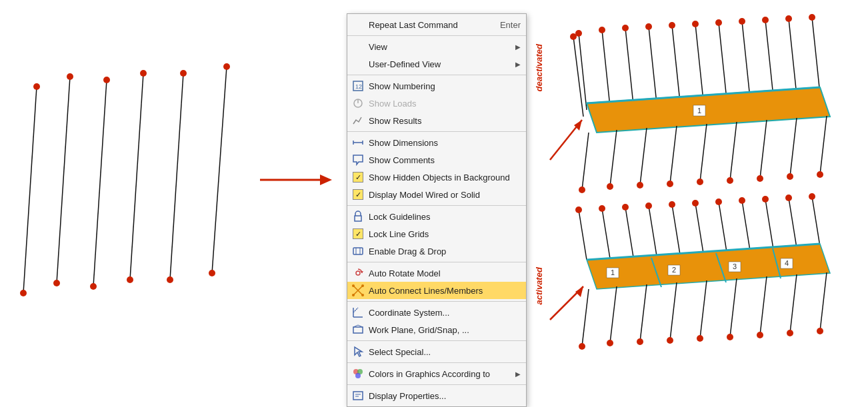  I want to click on svg-text: 3, so click(735, 266).